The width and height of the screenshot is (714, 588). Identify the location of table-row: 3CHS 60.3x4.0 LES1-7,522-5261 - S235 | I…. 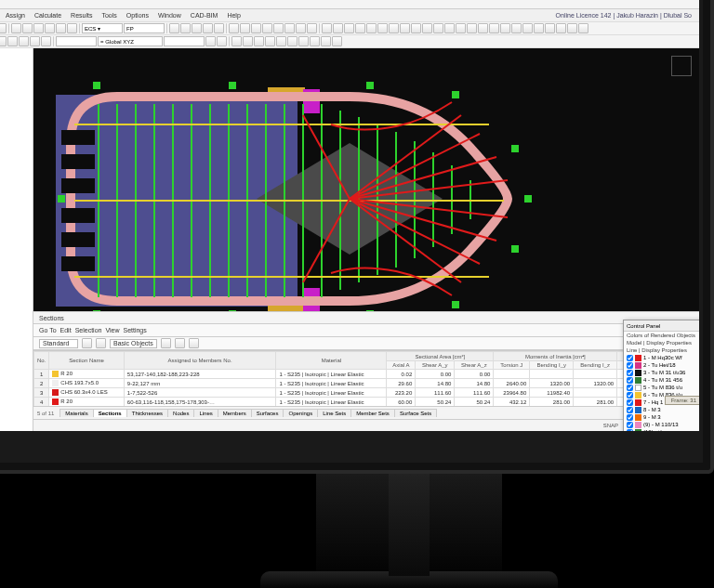
(366, 393).